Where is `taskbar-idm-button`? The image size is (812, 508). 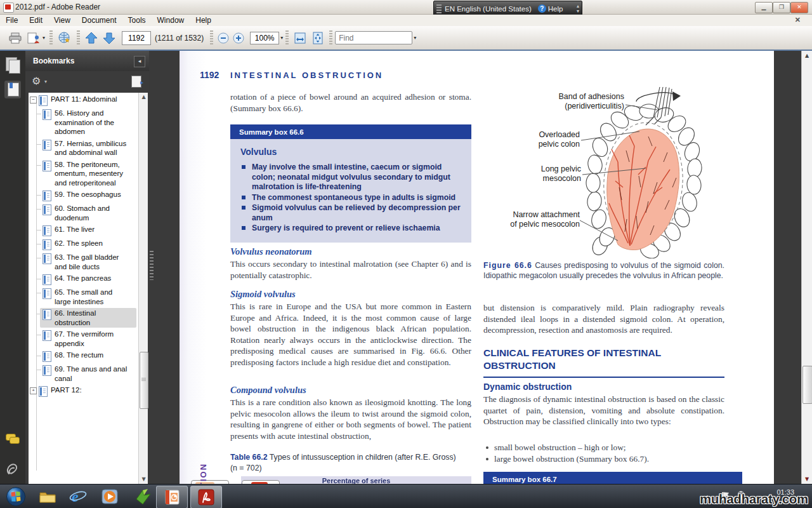 taskbar-idm-button is located at coordinates (143, 497).